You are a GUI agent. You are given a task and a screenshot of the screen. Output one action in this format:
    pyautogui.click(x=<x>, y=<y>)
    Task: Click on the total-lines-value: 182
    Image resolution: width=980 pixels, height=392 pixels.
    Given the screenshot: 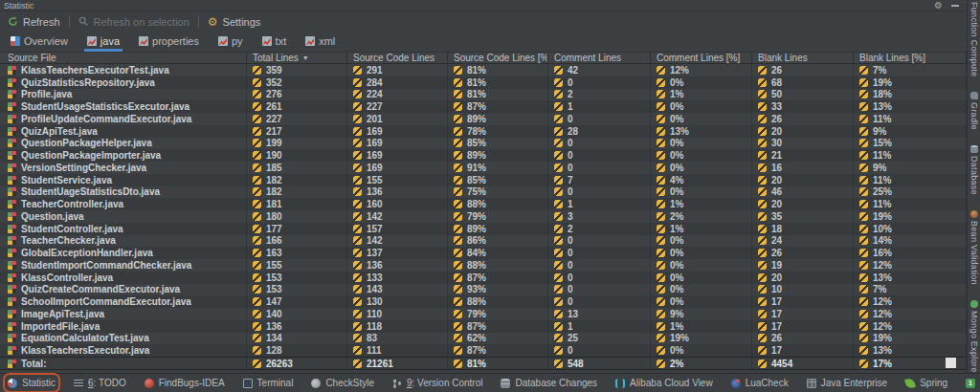 What is the action you would take?
    pyautogui.click(x=274, y=180)
    